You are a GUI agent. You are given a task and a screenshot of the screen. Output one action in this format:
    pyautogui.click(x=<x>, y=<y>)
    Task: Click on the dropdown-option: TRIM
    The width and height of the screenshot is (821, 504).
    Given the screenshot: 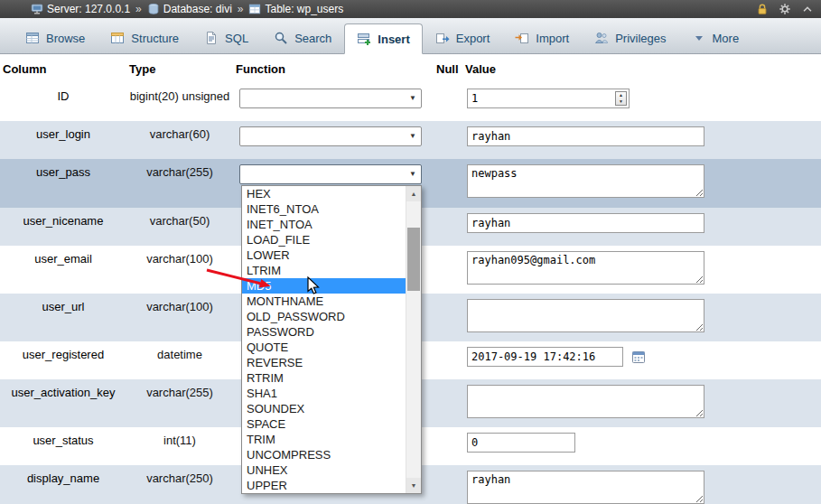 What is the action you would take?
    pyautogui.click(x=323, y=439)
    